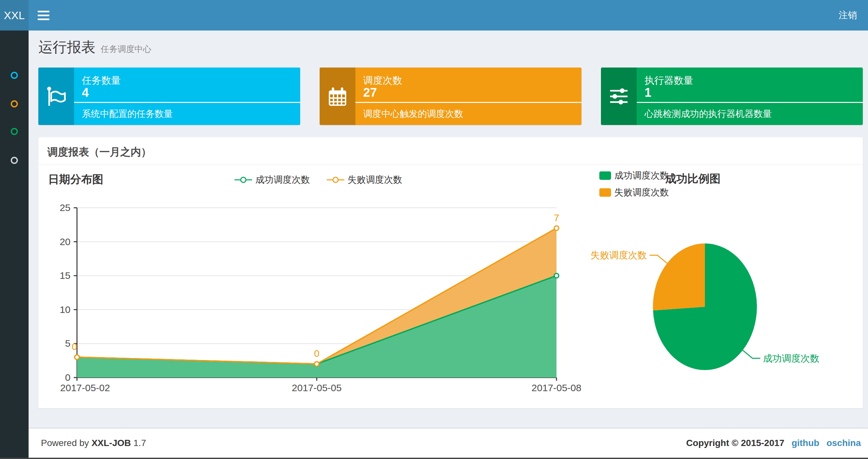 The height and width of the screenshot is (459, 868). Describe the element at coordinates (94, 443) in the screenshot. I see `powered-by: Powered by XXL-JOB 1.7` at that location.